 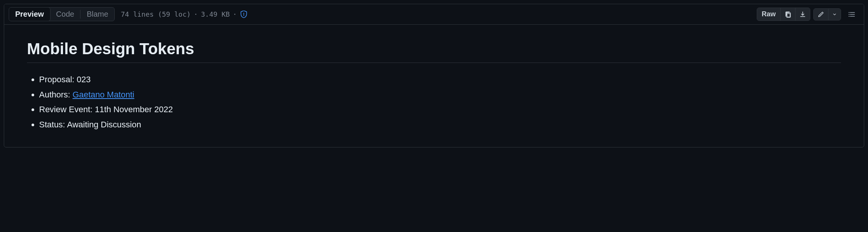 I want to click on list-item: Review Event: 11th November 2022, so click(x=440, y=110).